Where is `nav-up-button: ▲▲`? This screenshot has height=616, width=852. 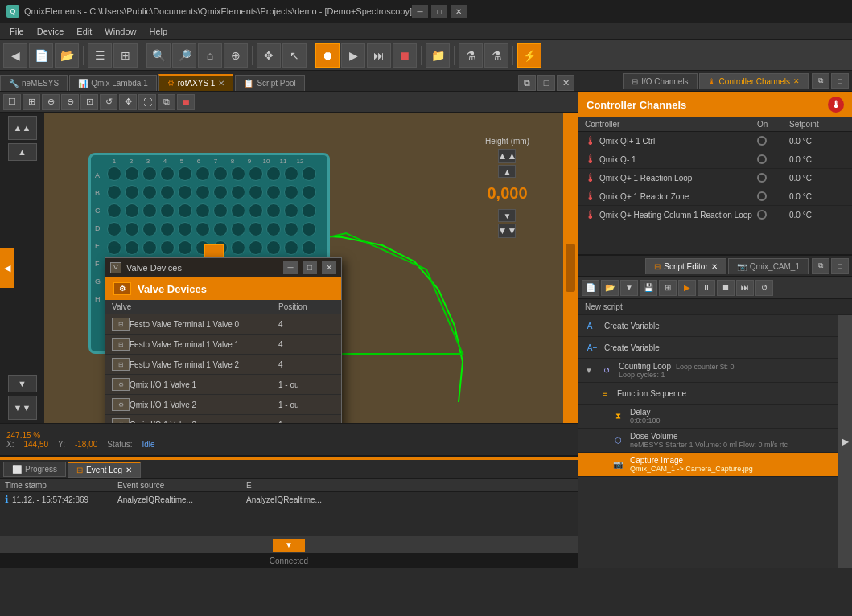
nav-up-button: ▲▲ is located at coordinates (23, 128).